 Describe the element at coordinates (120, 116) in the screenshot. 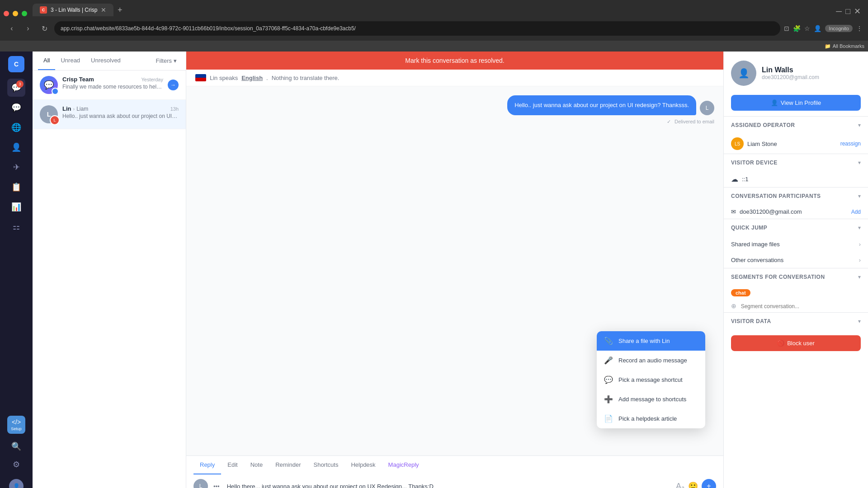

I see `conv-preview-lin: Hello.. just wanna ask about our project…` at that location.